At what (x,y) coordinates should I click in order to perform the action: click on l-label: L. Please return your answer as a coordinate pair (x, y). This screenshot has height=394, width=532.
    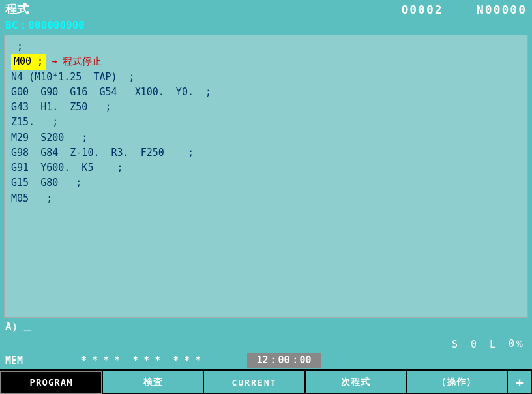
    Looking at the image, I should click on (493, 344).